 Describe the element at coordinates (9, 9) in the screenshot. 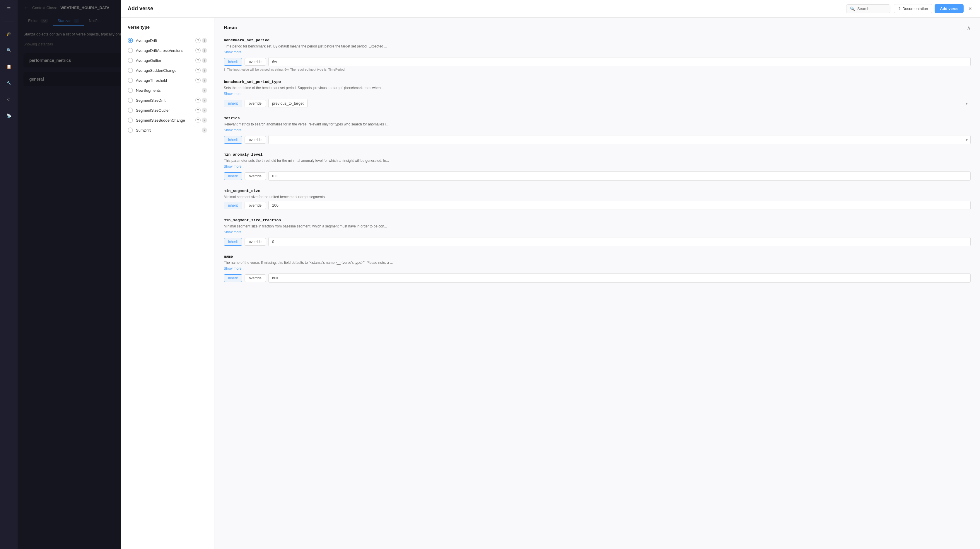

I see `hamburger-icon: ☰` at that location.